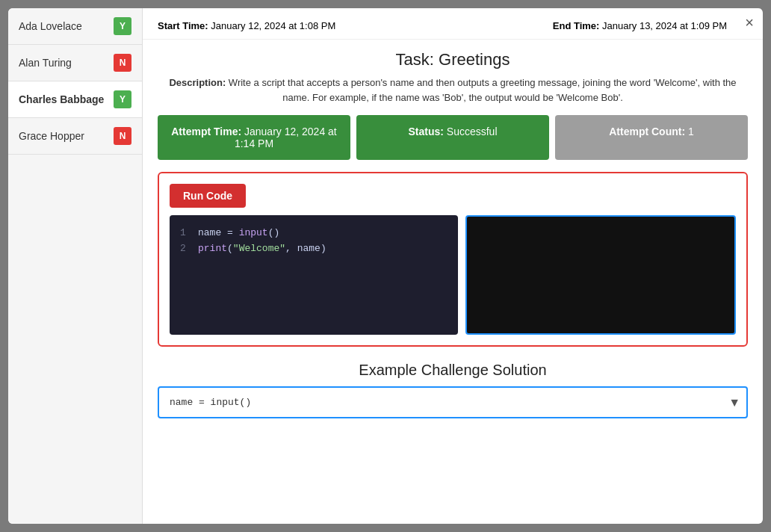 Image resolution: width=771 pixels, height=532 pixels. I want to click on sidebar-item-name: Ada Lovelace, so click(51, 26).